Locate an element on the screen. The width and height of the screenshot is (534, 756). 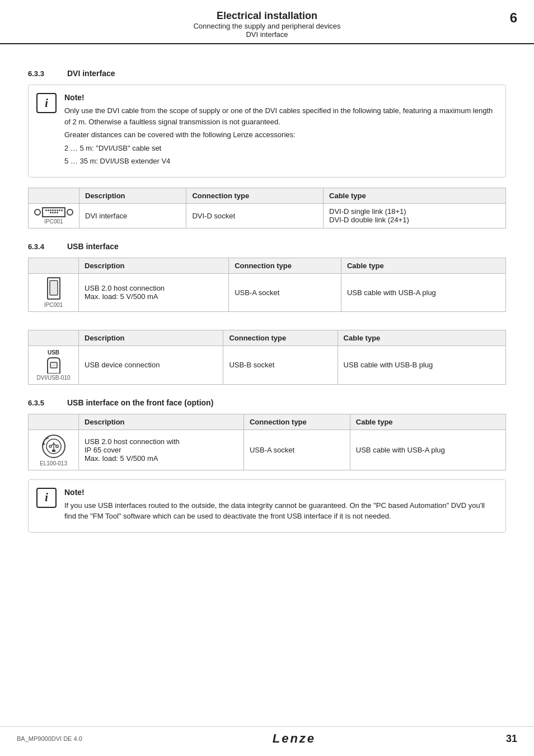
section-633-title: DVI interface is located at coordinates (91, 73).